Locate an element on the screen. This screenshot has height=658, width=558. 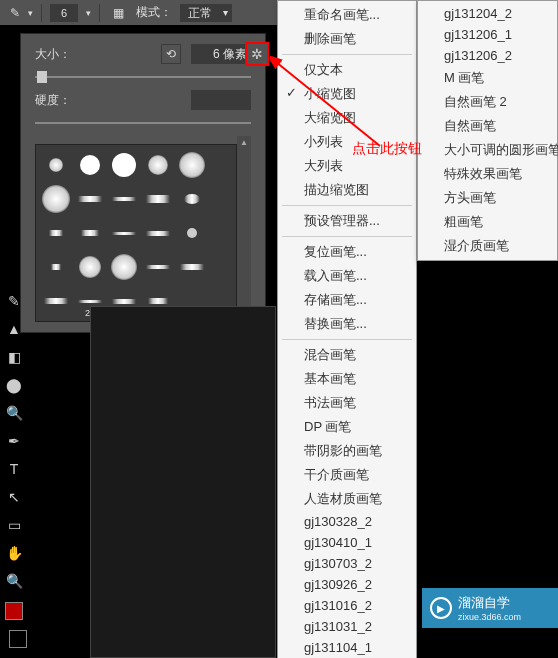
menu-item-shadow: 带阴影的画笔 is located at coordinates (347, 451).